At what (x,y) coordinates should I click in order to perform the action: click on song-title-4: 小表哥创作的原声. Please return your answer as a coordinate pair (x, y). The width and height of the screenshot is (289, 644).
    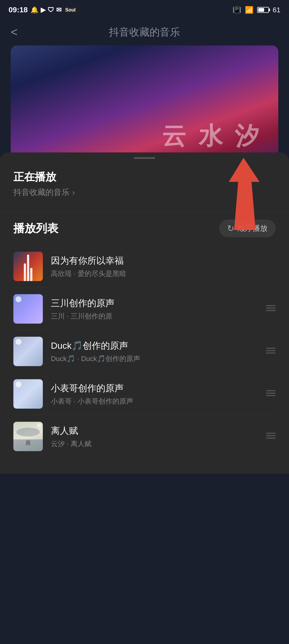
    Looking at the image, I should click on (154, 388).